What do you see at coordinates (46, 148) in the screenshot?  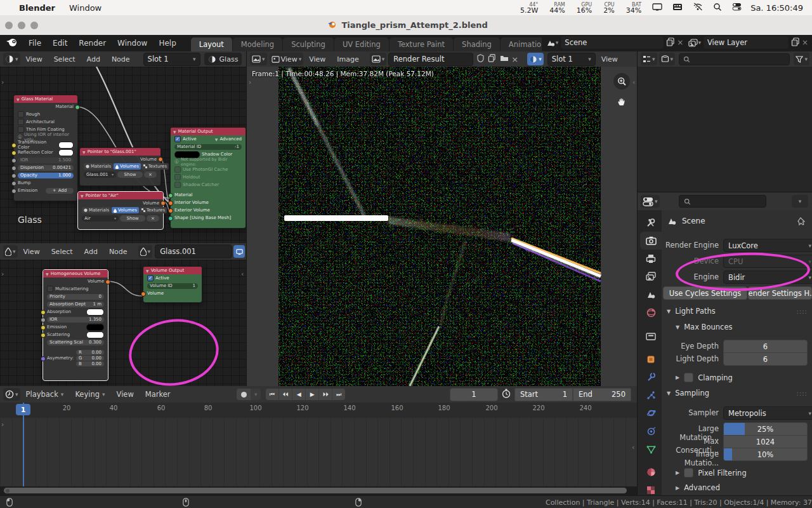 I see `node-glass-material: ▼Glass Material Material Rough Architect…` at bounding box center [46, 148].